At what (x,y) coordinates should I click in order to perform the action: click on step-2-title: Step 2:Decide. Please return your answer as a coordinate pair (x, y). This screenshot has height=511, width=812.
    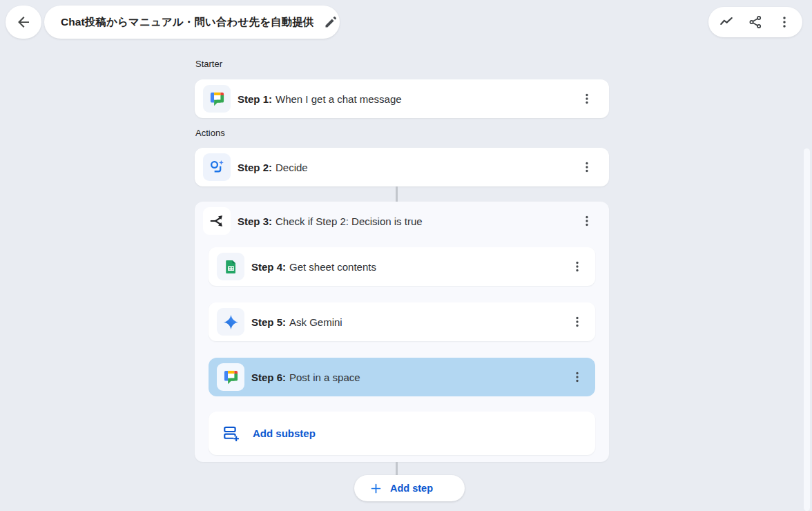
    Looking at the image, I should click on (273, 167).